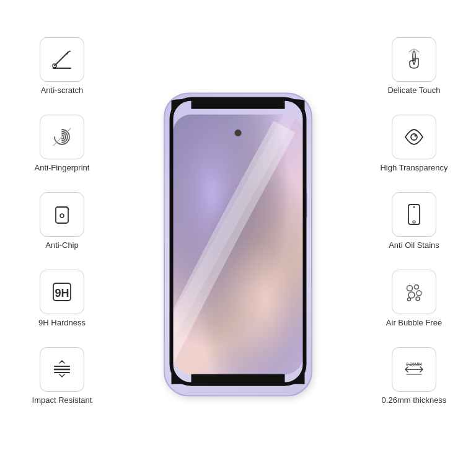  I want to click on air-bubble-label: Air Bubble Free, so click(414, 322).